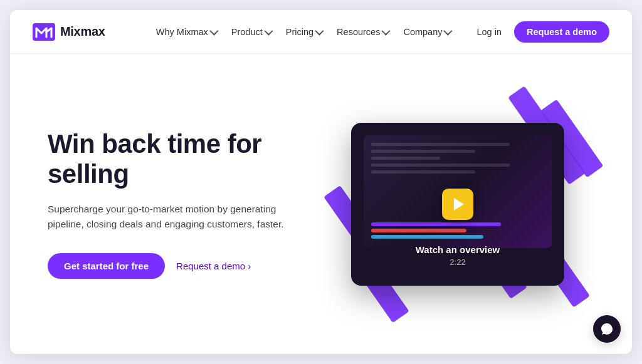  Describe the element at coordinates (458, 204) in the screenshot. I see `play-button` at that location.